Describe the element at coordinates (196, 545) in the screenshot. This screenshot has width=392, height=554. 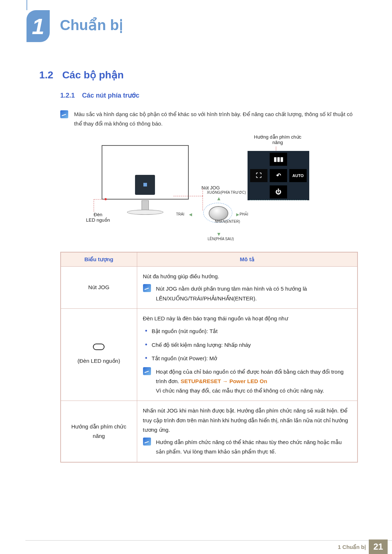
I see `page-footer: 1 Chuẩn bị 21` at that location.